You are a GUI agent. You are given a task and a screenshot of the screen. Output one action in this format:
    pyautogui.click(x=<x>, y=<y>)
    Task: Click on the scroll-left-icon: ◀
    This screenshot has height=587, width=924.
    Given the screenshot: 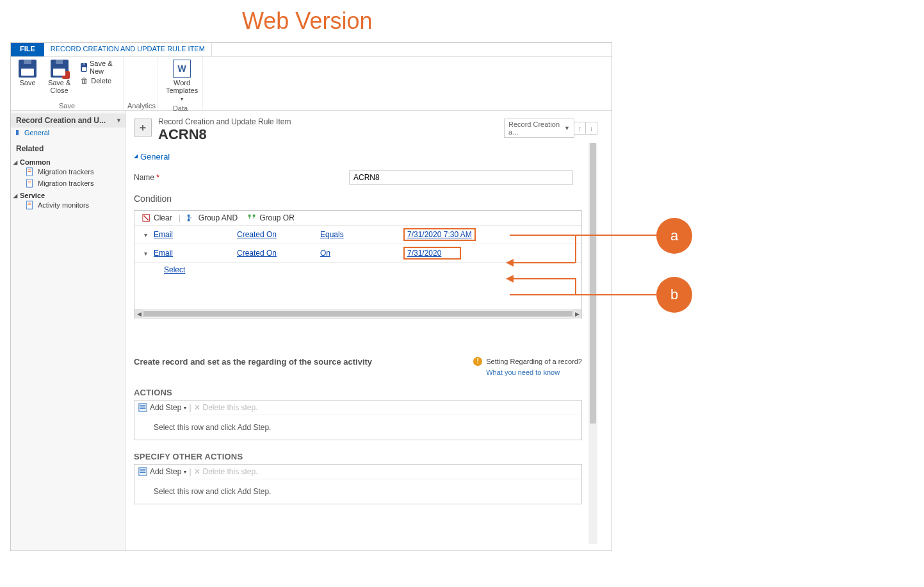 What is the action you would take?
    pyautogui.click(x=139, y=314)
    